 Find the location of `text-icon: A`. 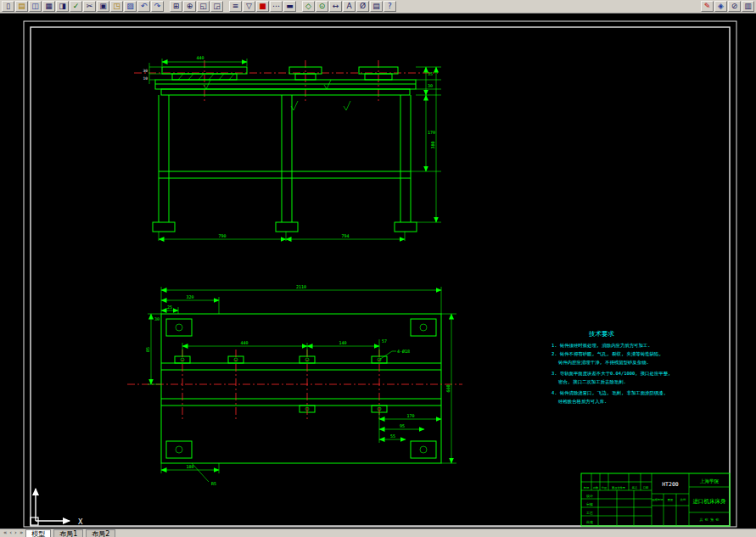

text-icon: A is located at coordinates (350, 7).